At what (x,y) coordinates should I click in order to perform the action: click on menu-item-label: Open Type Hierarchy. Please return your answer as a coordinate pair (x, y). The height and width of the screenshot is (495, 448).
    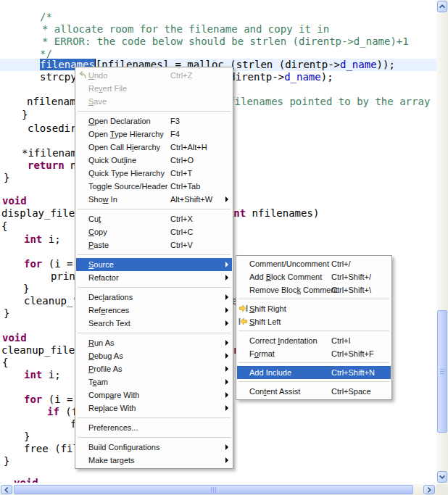
    Looking at the image, I should click on (126, 134).